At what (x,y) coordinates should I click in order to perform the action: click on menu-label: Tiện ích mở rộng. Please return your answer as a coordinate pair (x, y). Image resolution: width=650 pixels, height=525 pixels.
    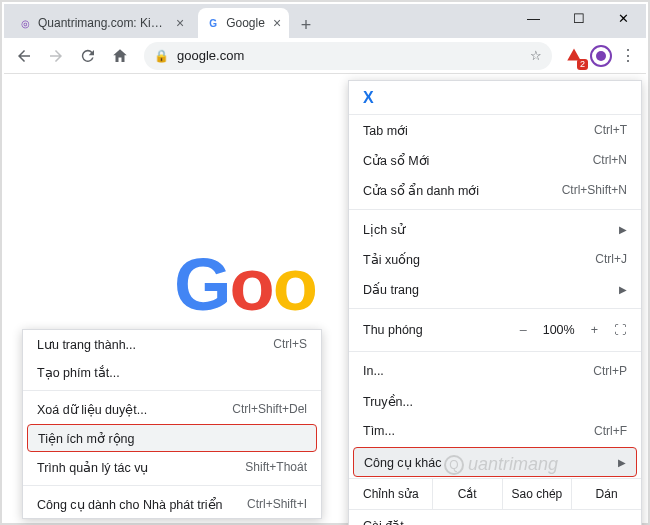
    Looking at the image, I should click on (86, 438).